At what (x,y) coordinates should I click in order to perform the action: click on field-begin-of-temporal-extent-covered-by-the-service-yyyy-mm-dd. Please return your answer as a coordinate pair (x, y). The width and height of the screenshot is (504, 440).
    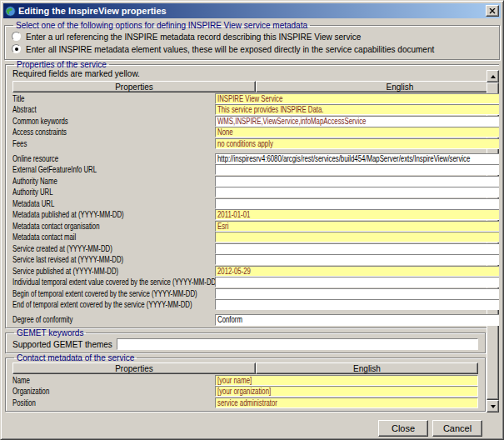
    Looking at the image, I should click on (357, 293).